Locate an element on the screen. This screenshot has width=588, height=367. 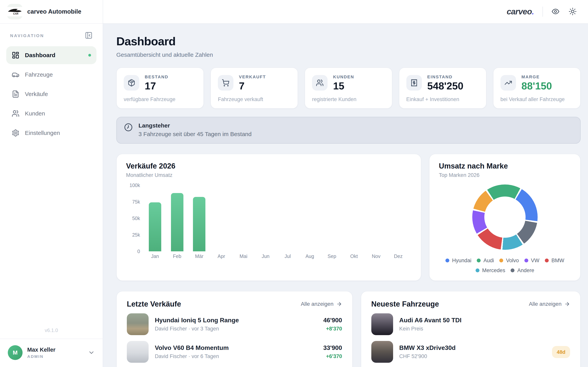
bar-column-Mär: Mär is located at coordinates (199, 223).